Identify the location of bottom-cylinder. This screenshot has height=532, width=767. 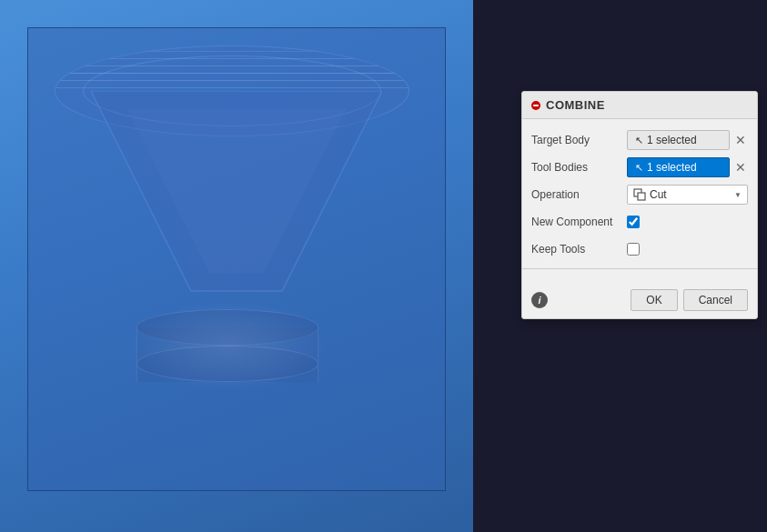
(227, 346).